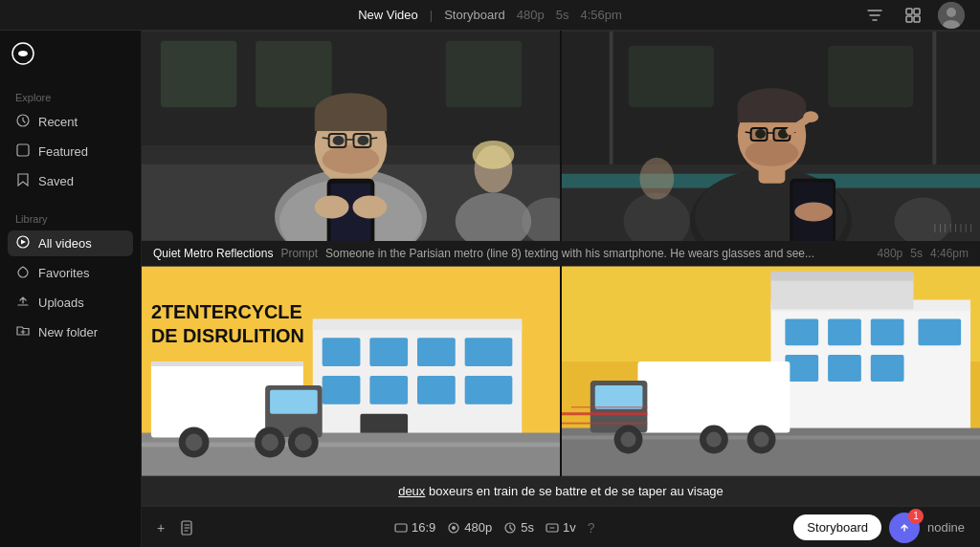 The width and height of the screenshot is (980, 547). I want to click on topbar-center: New Video | Storyboard 480p 5s 4:56pm, so click(490, 15).